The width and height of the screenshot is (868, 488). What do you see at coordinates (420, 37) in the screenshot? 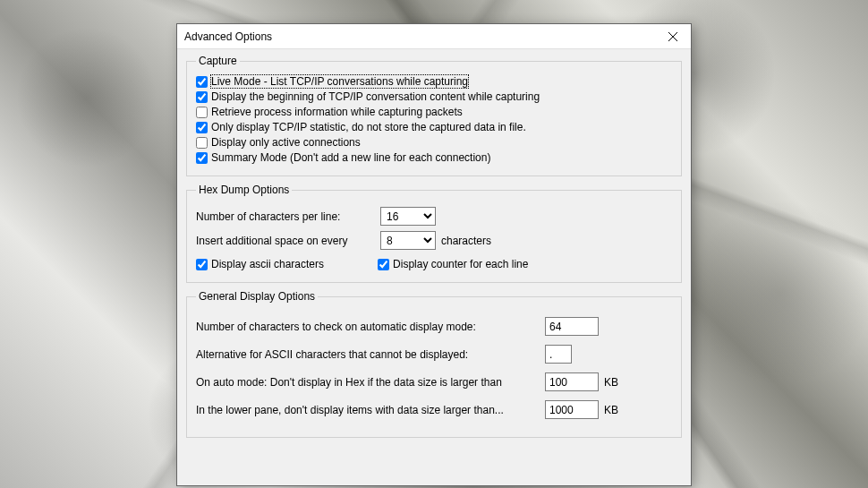
I see `window-title: Advanced Options` at bounding box center [420, 37].